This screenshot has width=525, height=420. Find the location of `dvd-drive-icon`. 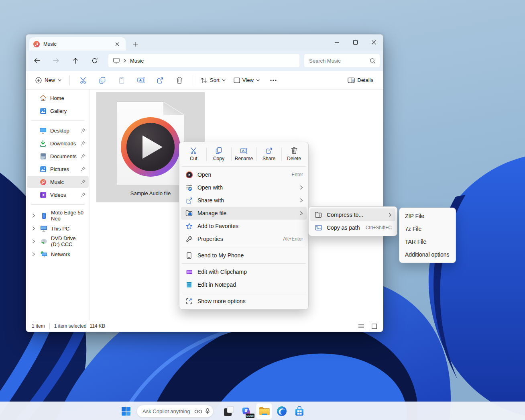

dvd-drive-icon is located at coordinates (44, 241).